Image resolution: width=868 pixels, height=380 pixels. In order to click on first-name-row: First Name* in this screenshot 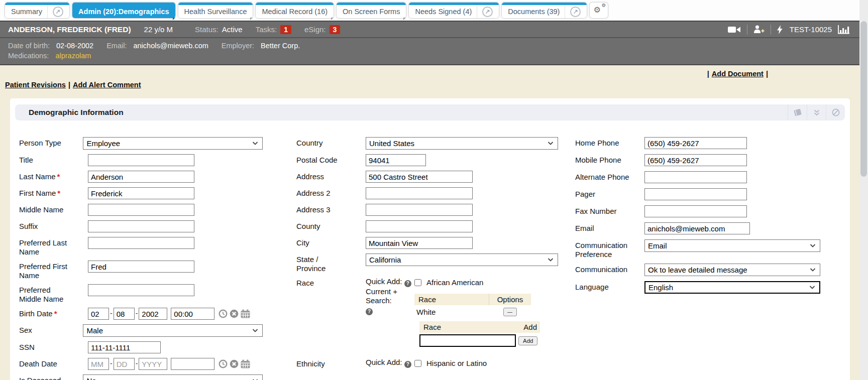, I will do `click(141, 193)`.